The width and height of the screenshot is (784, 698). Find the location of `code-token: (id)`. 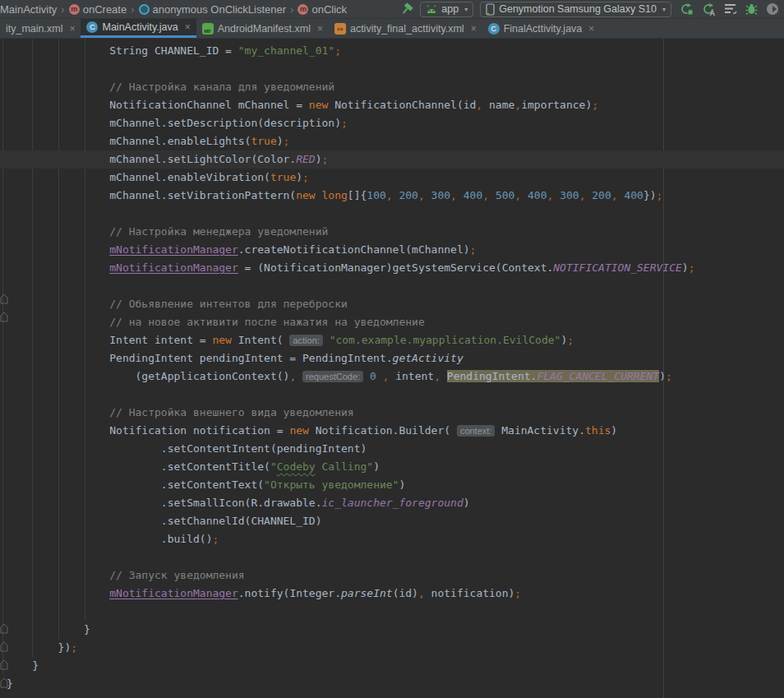

code-token: (id) is located at coordinates (406, 594).